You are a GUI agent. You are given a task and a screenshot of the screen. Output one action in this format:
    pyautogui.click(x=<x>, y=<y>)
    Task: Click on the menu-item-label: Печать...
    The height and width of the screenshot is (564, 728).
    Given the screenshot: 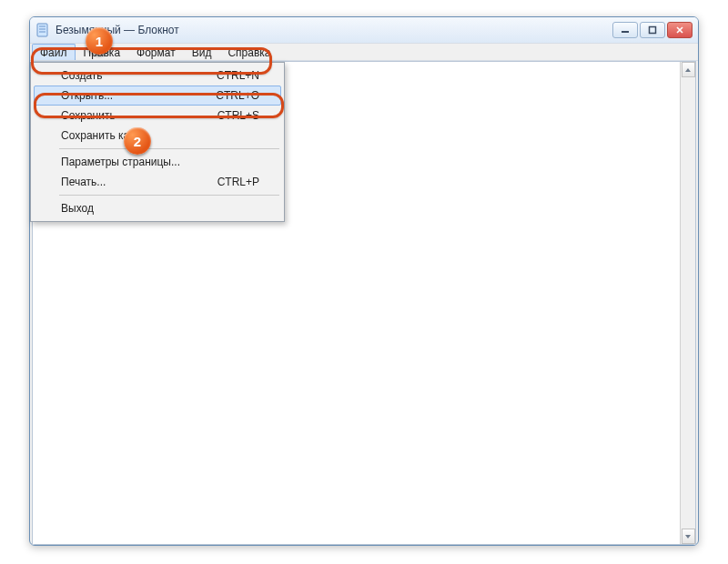 What is the action you would take?
    pyautogui.click(x=139, y=182)
    